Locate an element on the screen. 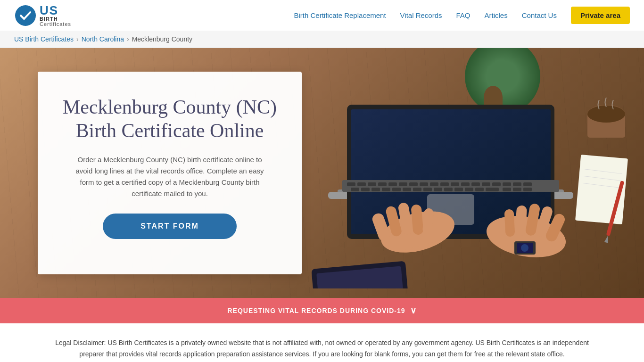 Image resolution: width=644 pixels, height=362 pixels. nav-contact: Contact Us is located at coordinates (539, 15).